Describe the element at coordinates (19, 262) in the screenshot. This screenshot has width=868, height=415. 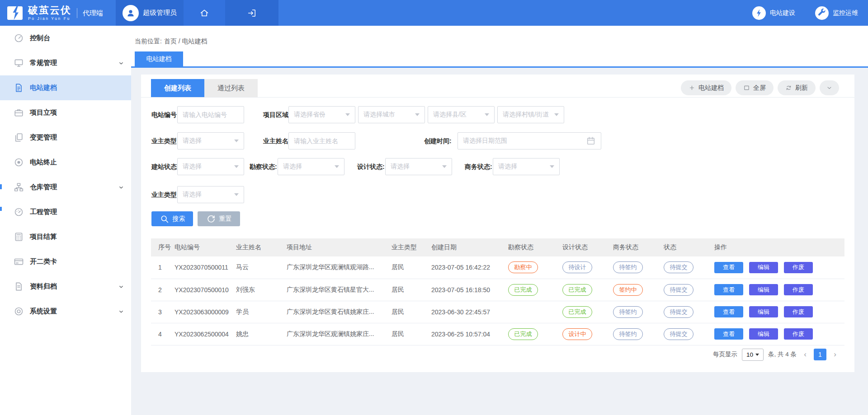
I see `card-icon` at that location.